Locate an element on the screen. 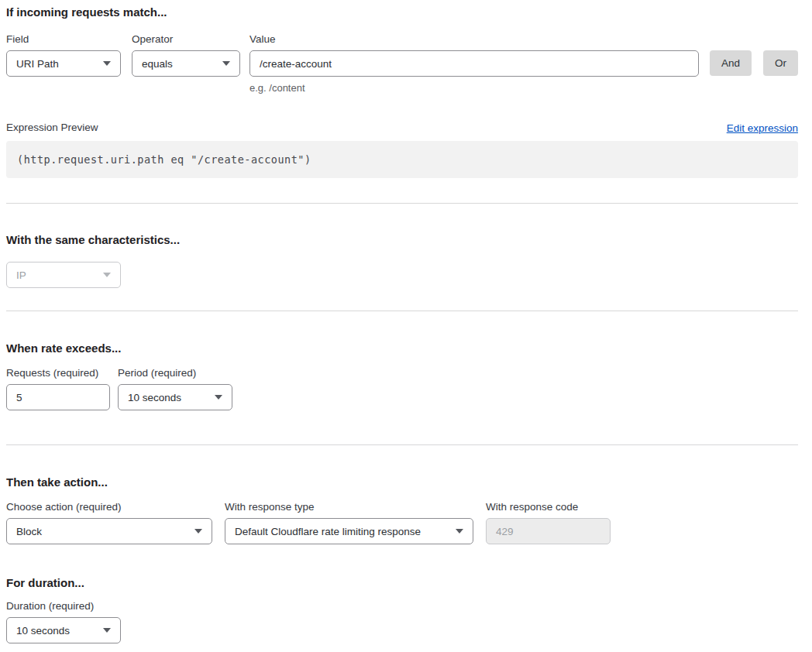  response-type-select: Default Cloudflare rate limiting respons… is located at coordinates (349, 531).